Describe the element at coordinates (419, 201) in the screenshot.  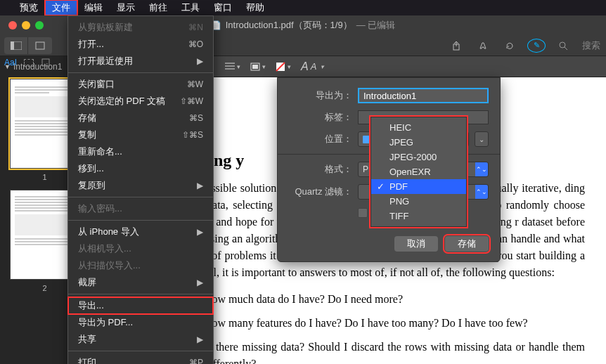
I see `format-option-png: PNG` at that location.